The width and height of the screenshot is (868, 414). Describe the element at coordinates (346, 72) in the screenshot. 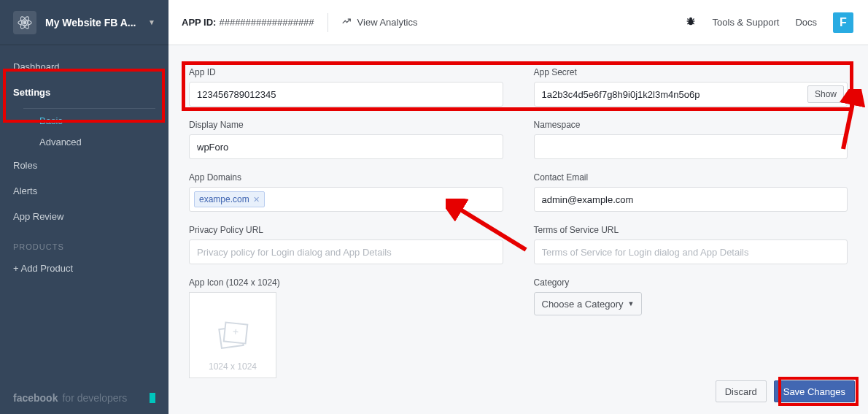

I see `app-id-label: App ID` at that location.